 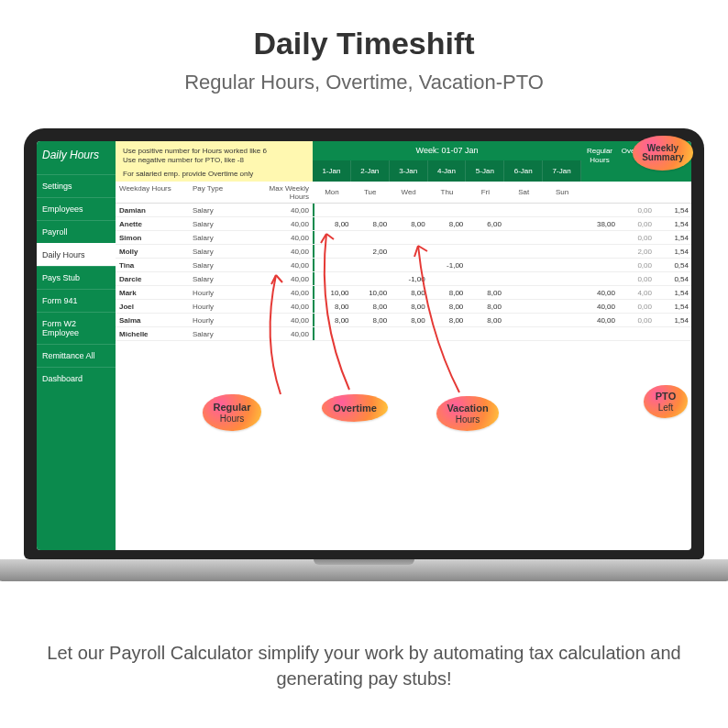 I want to click on cell-day: 2,00, so click(x=372, y=251).